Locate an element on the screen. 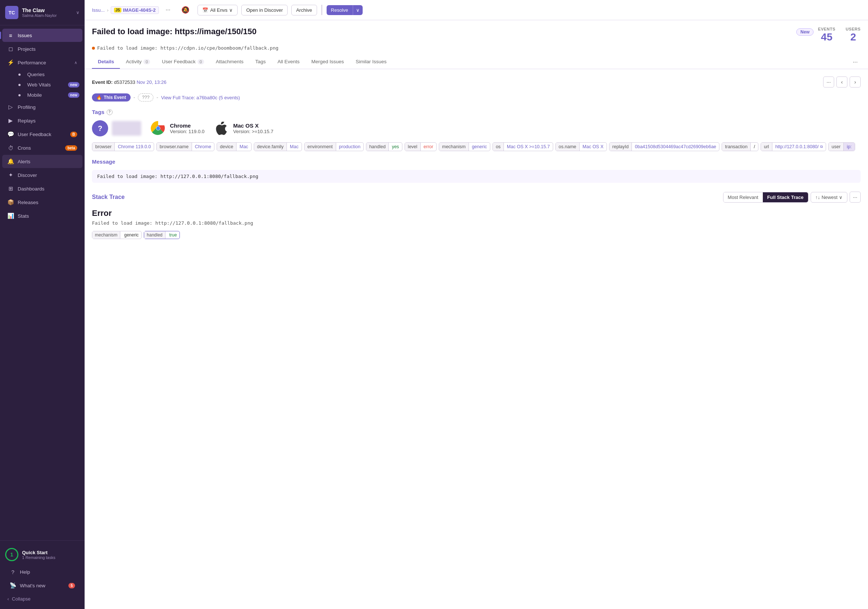 The height and width of the screenshot is (609, 868). view-full-trace-link: View Full Trace: a76ba80c (5 events) is located at coordinates (200, 98).